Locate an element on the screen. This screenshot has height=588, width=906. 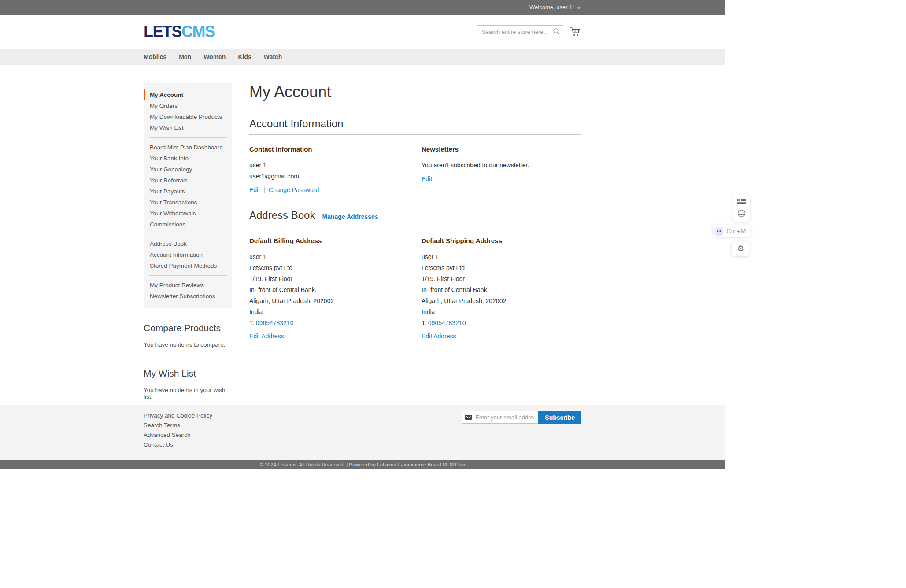
sidebar-item-your-withdrawals: Your Withdrawals is located at coordinates (188, 213).